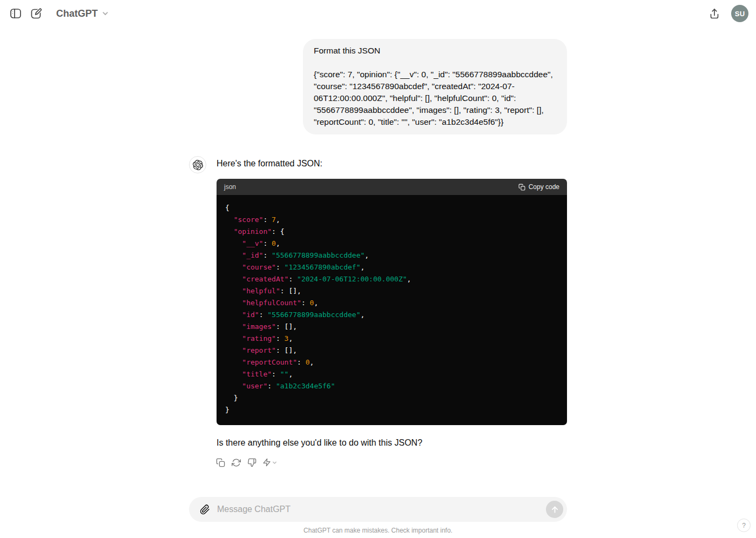 The width and height of the screenshot is (756, 538). I want to click on user-avatar: SU, so click(740, 14).